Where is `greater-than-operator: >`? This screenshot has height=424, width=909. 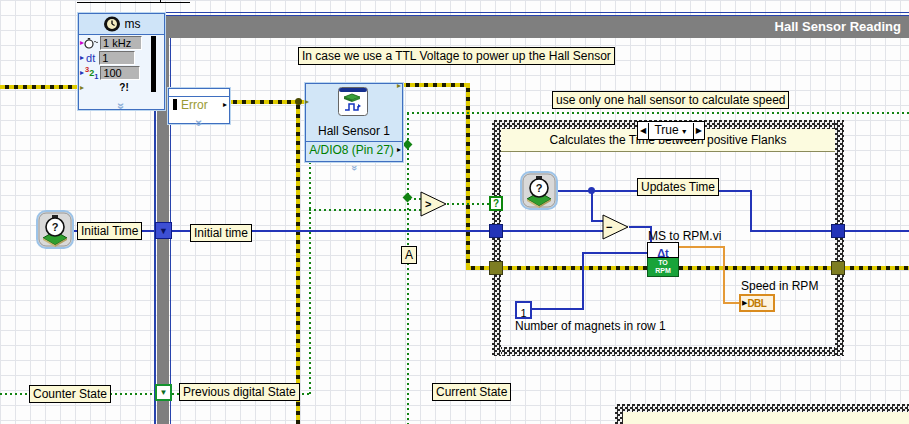
greater-than-operator: > is located at coordinates (434, 204).